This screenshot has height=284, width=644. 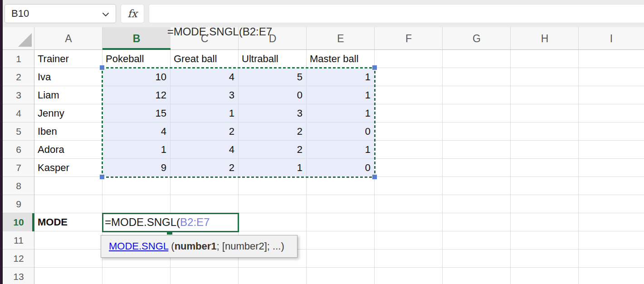 What do you see at coordinates (137, 150) in the screenshot?
I see `cell-B6: 1` at bounding box center [137, 150].